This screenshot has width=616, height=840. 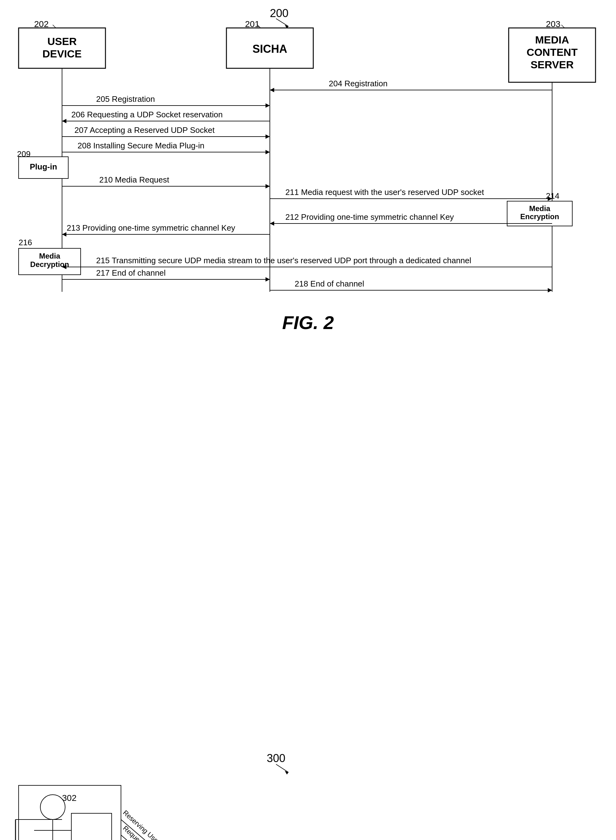 What do you see at coordinates (279, 13) in the screenshot?
I see `svg-text: 200` at bounding box center [279, 13].